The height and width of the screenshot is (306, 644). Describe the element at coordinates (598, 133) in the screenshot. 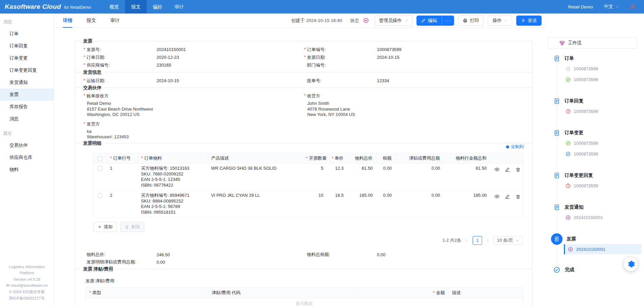

I see `workflow-step-header: 订单变更` at that location.